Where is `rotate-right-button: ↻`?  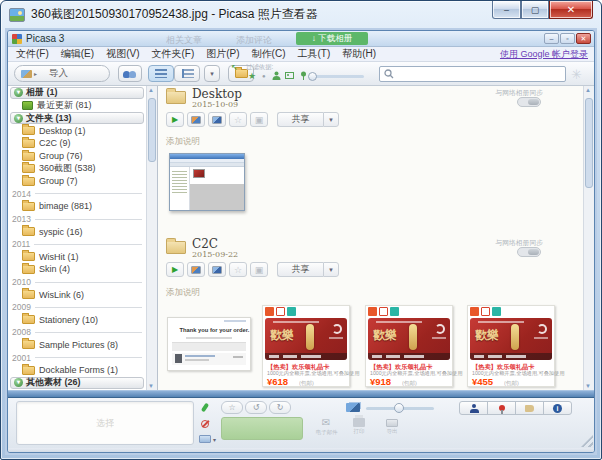 rotate-right-button: ↻ is located at coordinates (280, 408).